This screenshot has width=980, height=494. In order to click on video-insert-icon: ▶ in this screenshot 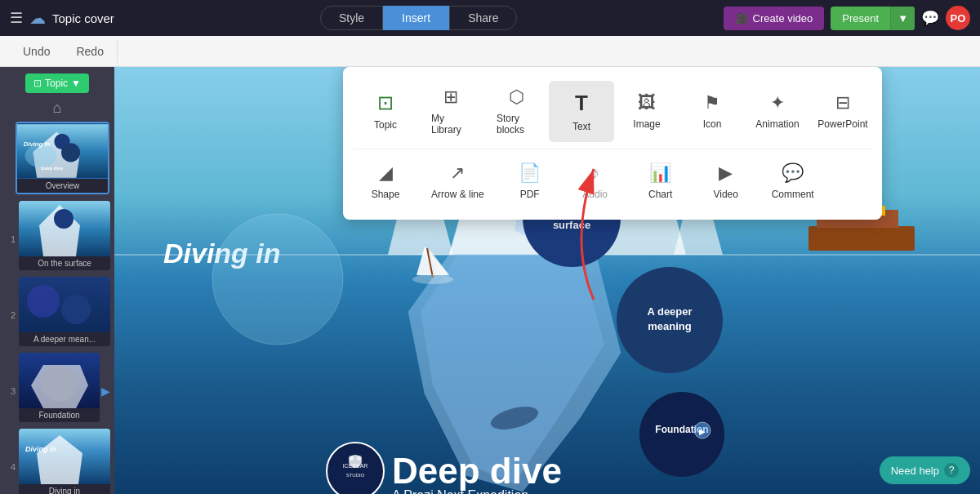, I will do `click(725, 173)`.